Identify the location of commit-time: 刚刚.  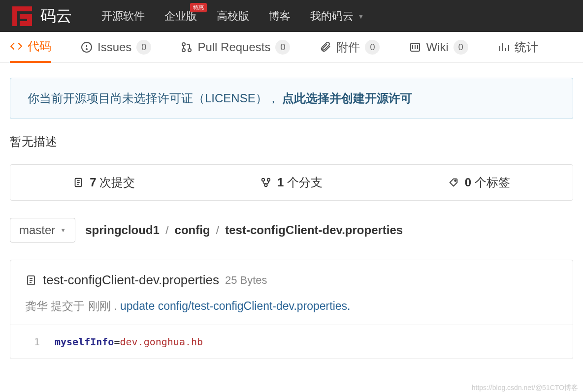
(99, 306).